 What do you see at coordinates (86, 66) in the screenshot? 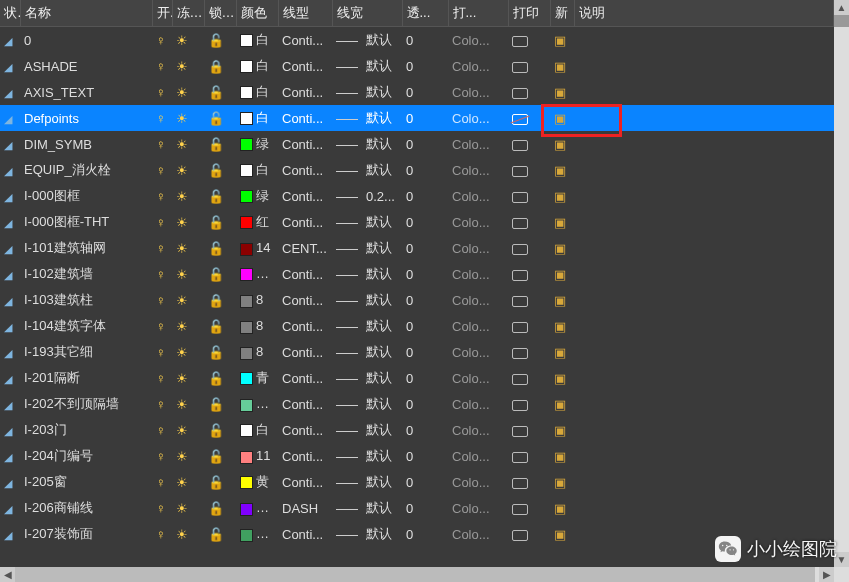
I see `name-cell: ASHADE` at bounding box center [86, 66].